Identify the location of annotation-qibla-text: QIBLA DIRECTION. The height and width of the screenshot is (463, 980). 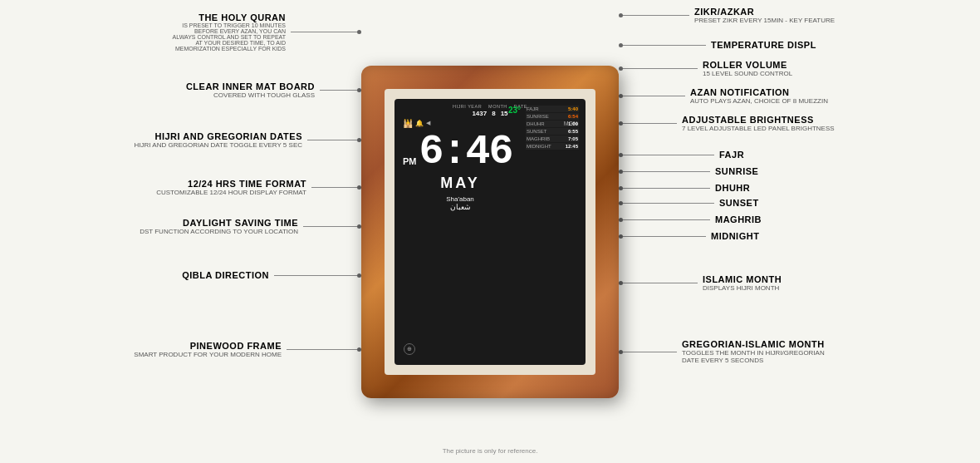
(226, 275).